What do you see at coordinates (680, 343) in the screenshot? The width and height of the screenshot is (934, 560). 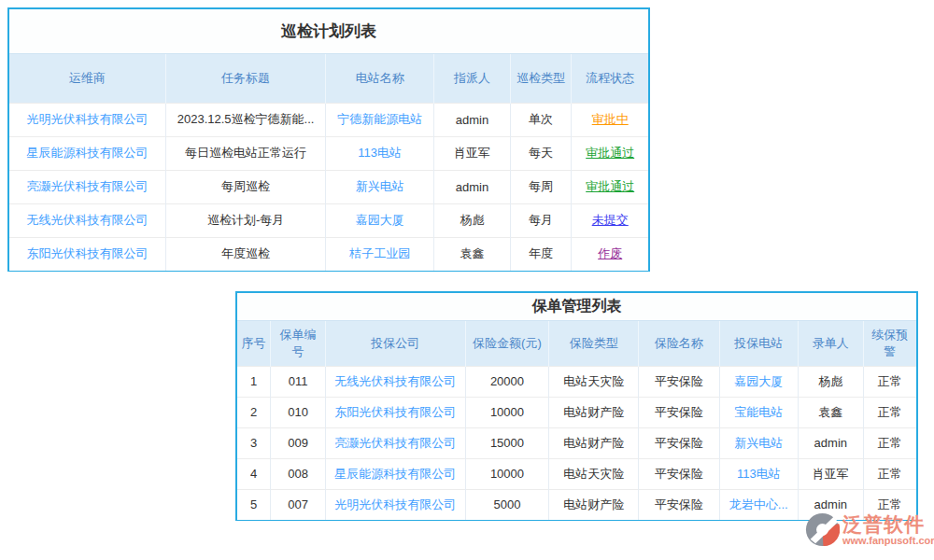 I see `column-header-insurance-name: 保险名称` at bounding box center [680, 343].